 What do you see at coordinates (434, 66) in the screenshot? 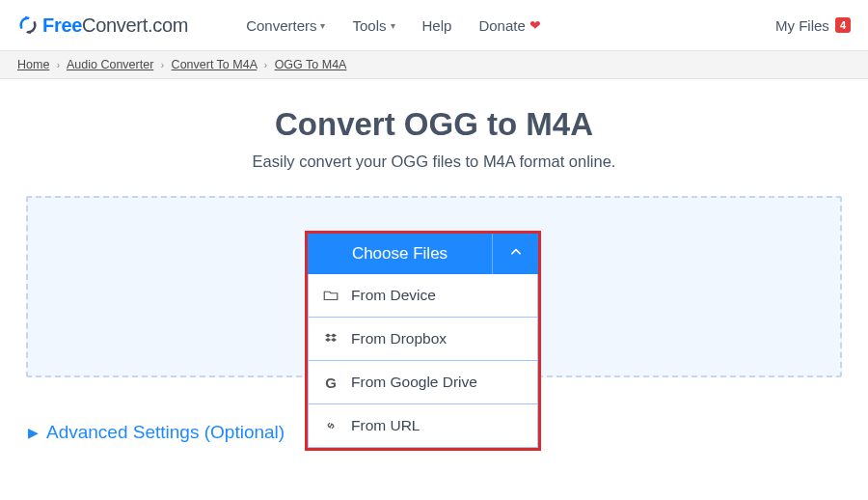
I see `breadcrumb: Home › Audio Converter › Convert To M4A …` at bounding box center [434, 66].